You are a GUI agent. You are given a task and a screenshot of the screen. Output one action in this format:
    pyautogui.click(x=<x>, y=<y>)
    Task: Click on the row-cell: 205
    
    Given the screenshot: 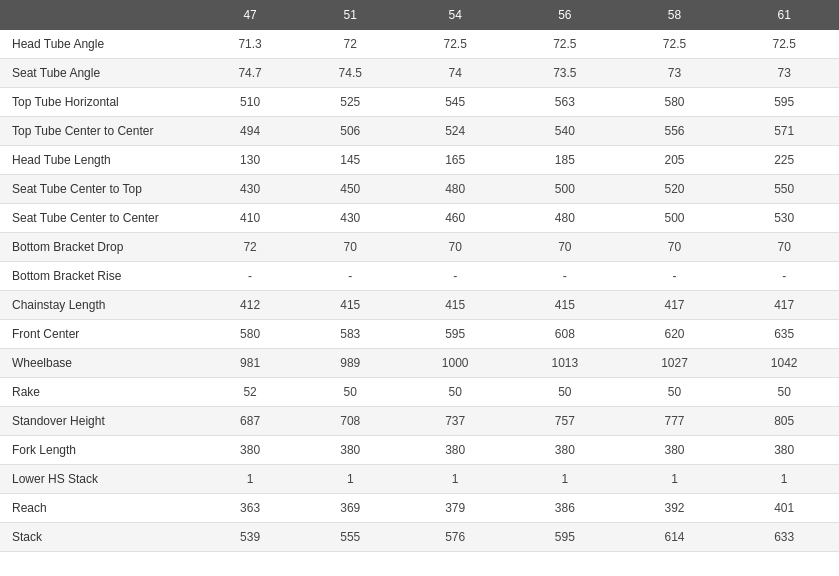 What is the action you would take?
    pyautogui.click(x=675, y=160)
    